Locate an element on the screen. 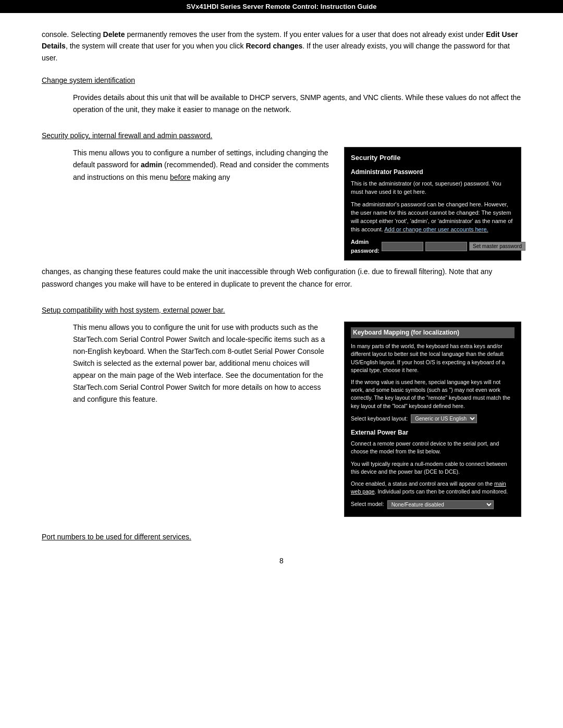 Image resolution: width=563 pixels, height=728 pixels. setup-compatibility-col-text: This menu allows you to configure the un… is located at coordinates (188, 419).